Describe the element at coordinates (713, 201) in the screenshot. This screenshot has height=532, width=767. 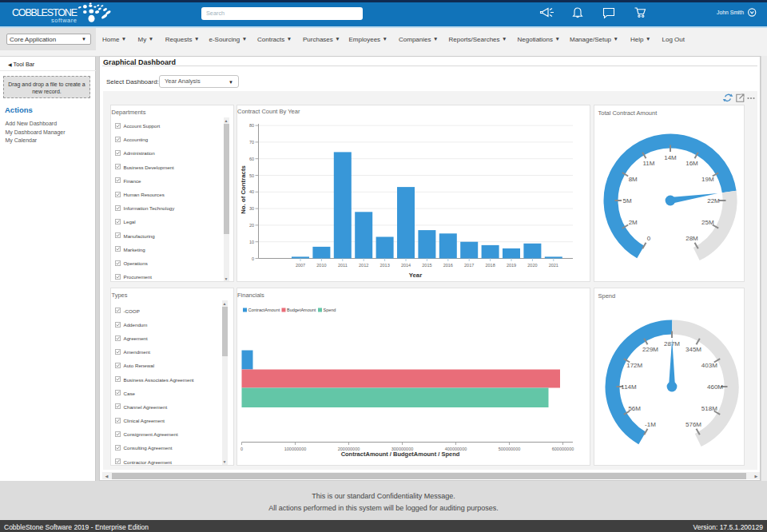
I see `svg-text: 22M` at that location.